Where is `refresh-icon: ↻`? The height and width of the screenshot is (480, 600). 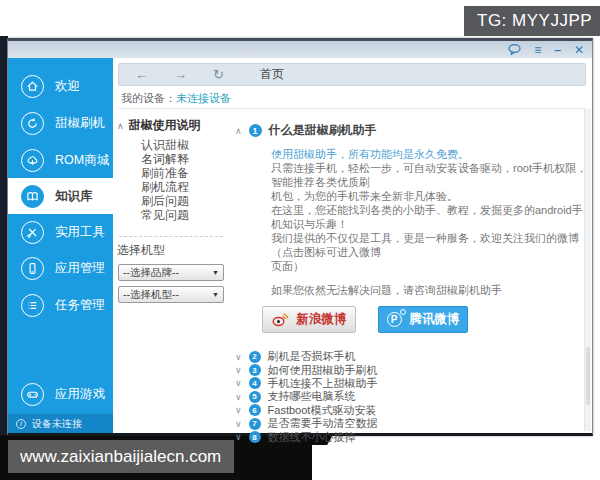 refresh-icon: ↻ is located at coordinates (218, 74).